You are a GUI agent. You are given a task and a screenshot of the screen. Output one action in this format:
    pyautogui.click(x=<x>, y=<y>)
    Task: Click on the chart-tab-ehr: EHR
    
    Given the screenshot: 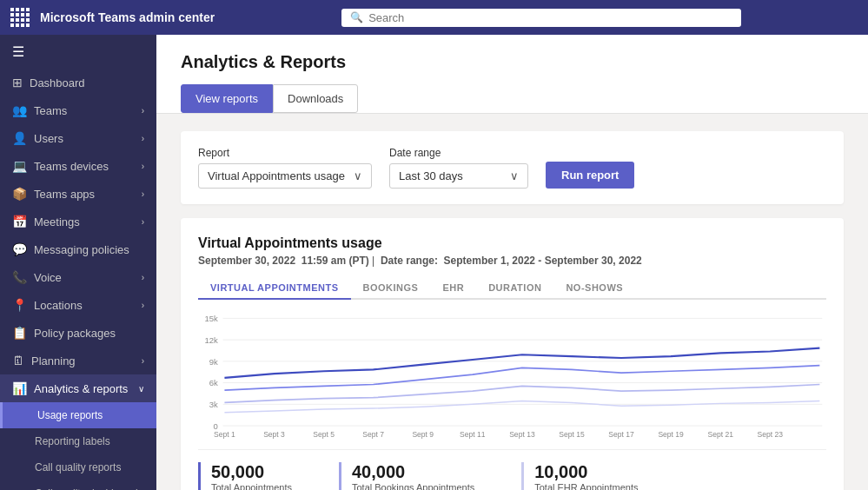 What is the action you would take?
    pyautogui.click(x=454, y=288)
    